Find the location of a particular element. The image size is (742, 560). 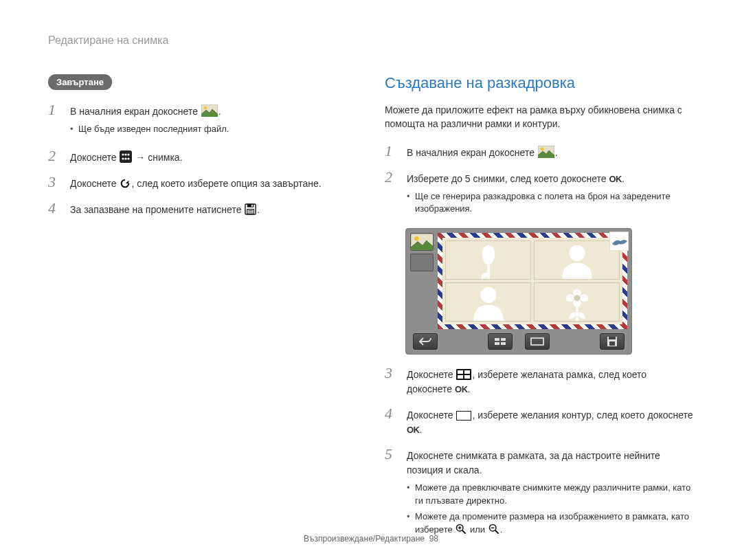

note-item: Можете да превключвате снимките между ра… is located at coordinates (550, 495).